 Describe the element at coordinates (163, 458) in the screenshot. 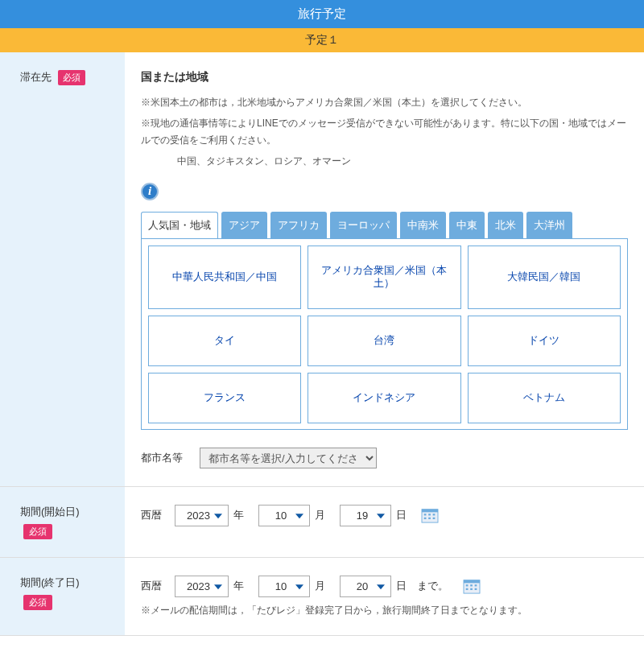

I see `city-label: 都市名等` at that location.